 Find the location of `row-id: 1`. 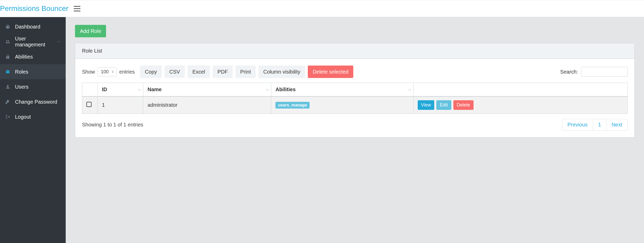

row-id: 1 is located at coordinates (121, 105).